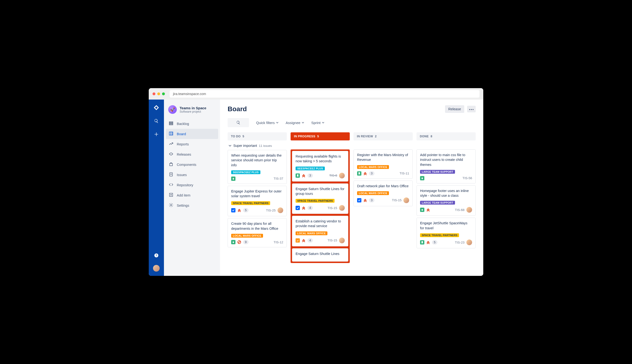  I want to click on traffic-max-icon, so click(164, 94).